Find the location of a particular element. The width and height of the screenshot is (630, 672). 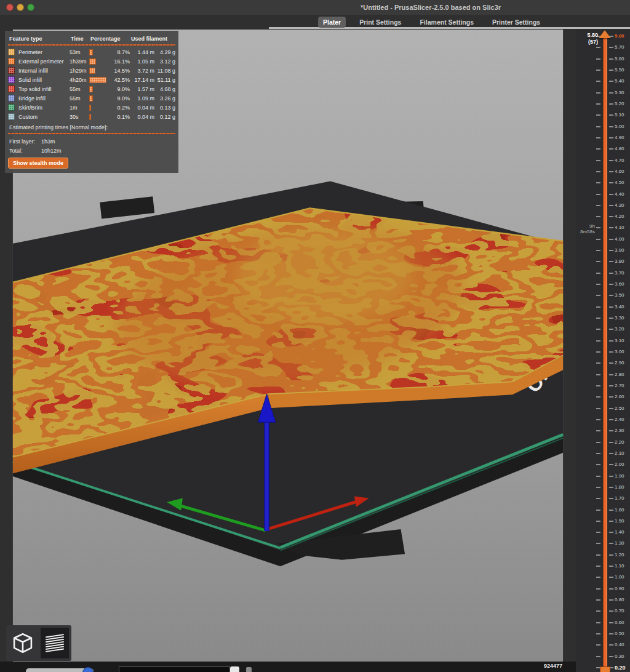

tab-plater: Plater is located at coordinates (332, 22).